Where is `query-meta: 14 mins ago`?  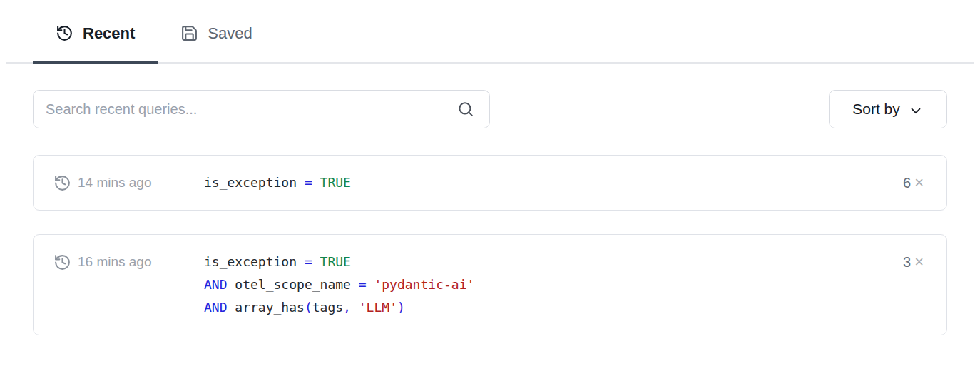 query-meta: 14 mins ago is located at coordinates (128, 183).